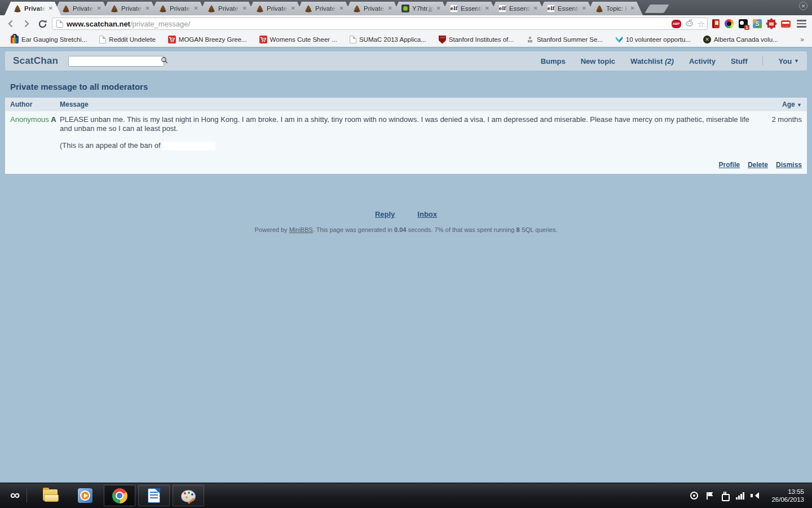  What do you see at coordinates (729, 24) in the screenshot?
I see `camera-lens-icon` at bounding box center [729, 24].